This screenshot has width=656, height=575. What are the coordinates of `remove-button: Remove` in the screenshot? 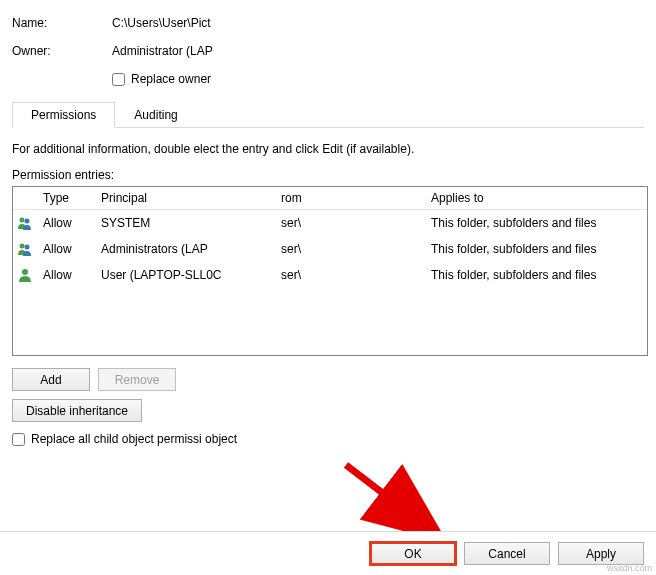 It's located at (137, 380).